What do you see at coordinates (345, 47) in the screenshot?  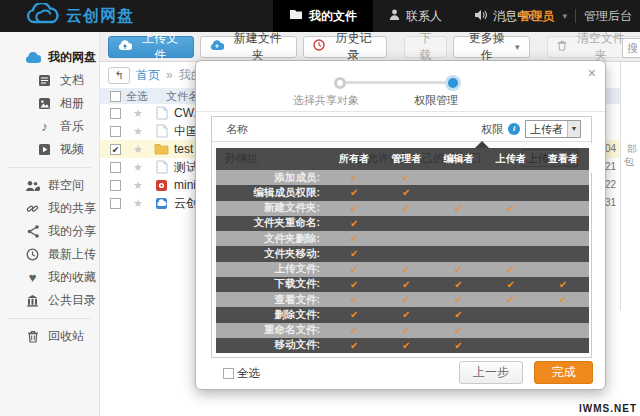 I see `history-button: 历史记录` at bounding box center [345, 47].